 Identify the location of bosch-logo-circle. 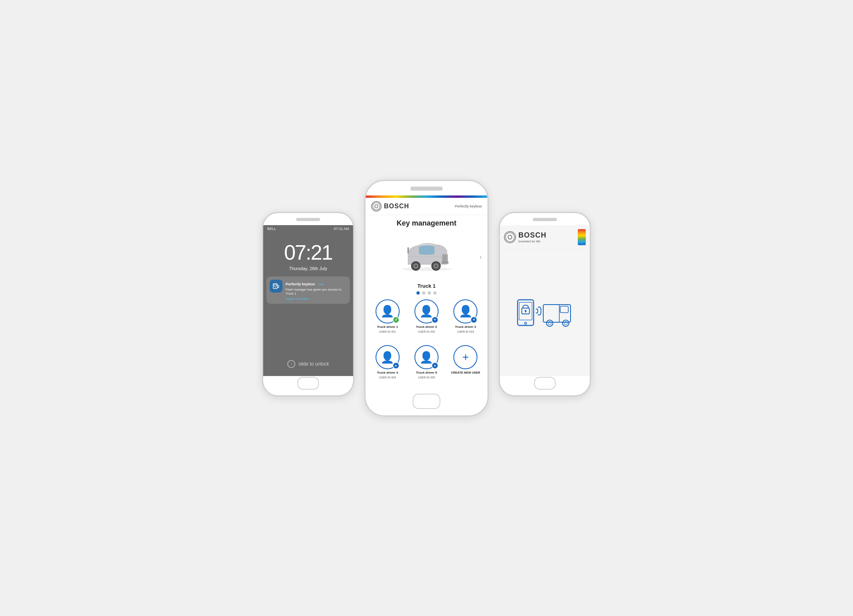
(376, 206).